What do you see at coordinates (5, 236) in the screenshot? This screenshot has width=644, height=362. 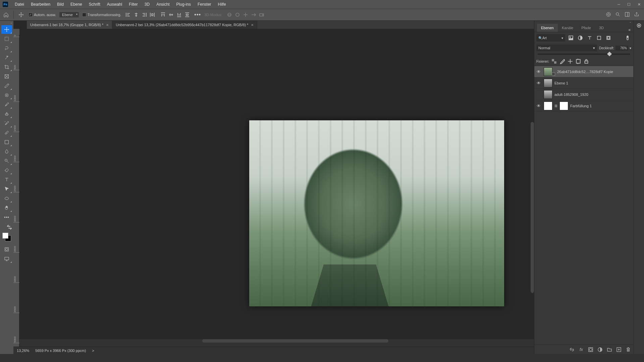 I see `foreground-color` at bounding box center [5, 236].